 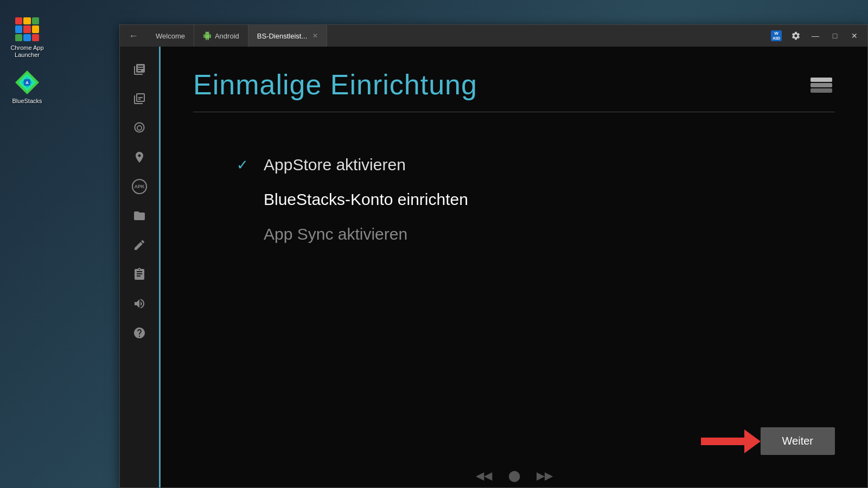 What do you see at coordinates (27, 37) in the screenshot?
I see `chrome-app-launcher-icon: Chrome App Launcher` at bounding box center [27, 37].